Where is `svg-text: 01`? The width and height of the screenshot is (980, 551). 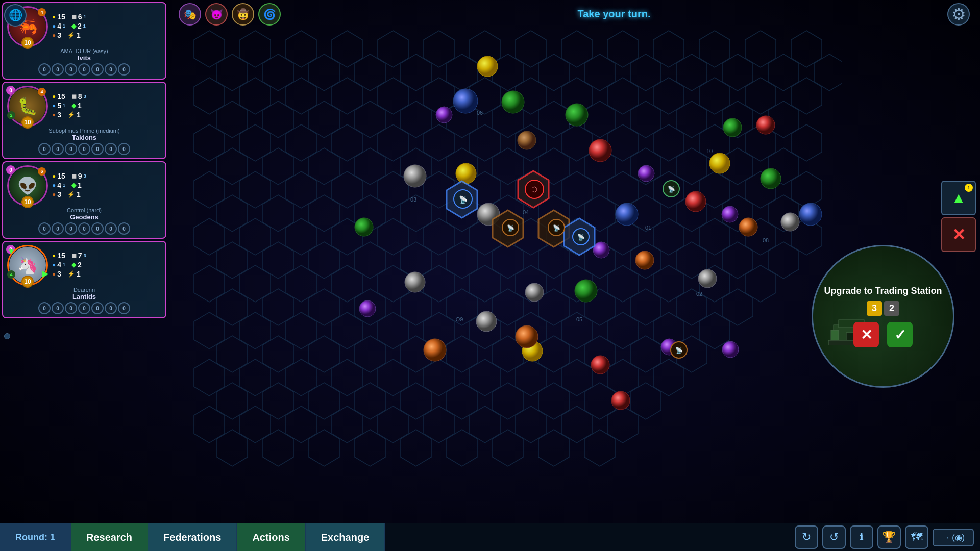 svg-text: 01 is located at coordinates (648, 228).